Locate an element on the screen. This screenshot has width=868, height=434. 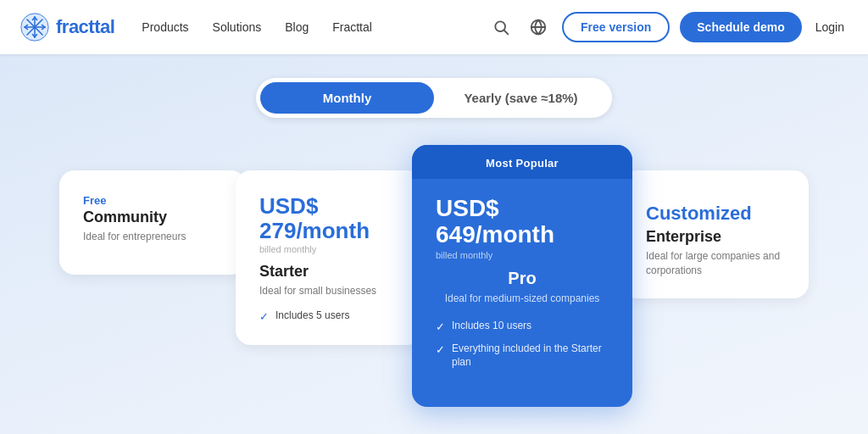
logo-text: fracttal is located at coordinates (85, 27).